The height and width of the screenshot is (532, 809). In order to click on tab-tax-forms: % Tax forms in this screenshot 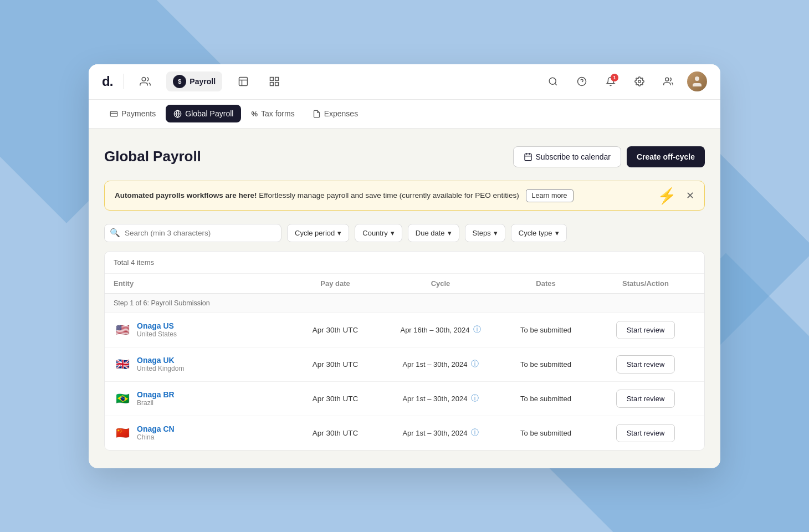, I will do `click(273, 114)`.